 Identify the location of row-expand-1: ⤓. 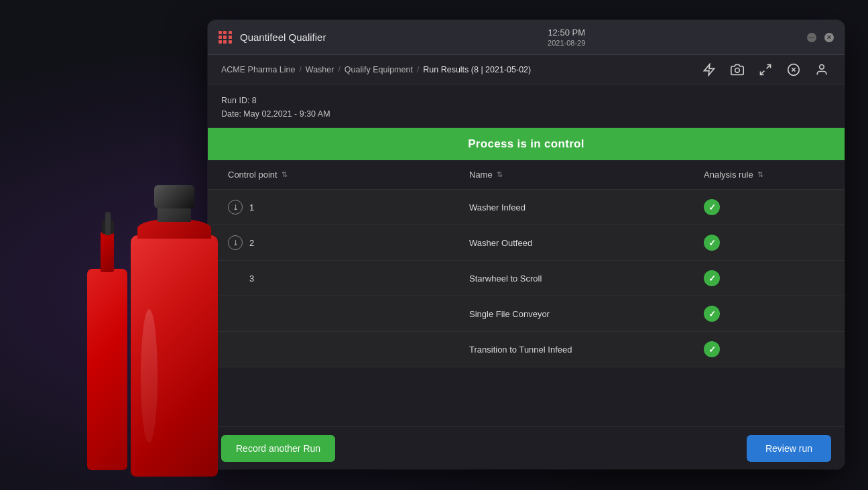
(235, 243).